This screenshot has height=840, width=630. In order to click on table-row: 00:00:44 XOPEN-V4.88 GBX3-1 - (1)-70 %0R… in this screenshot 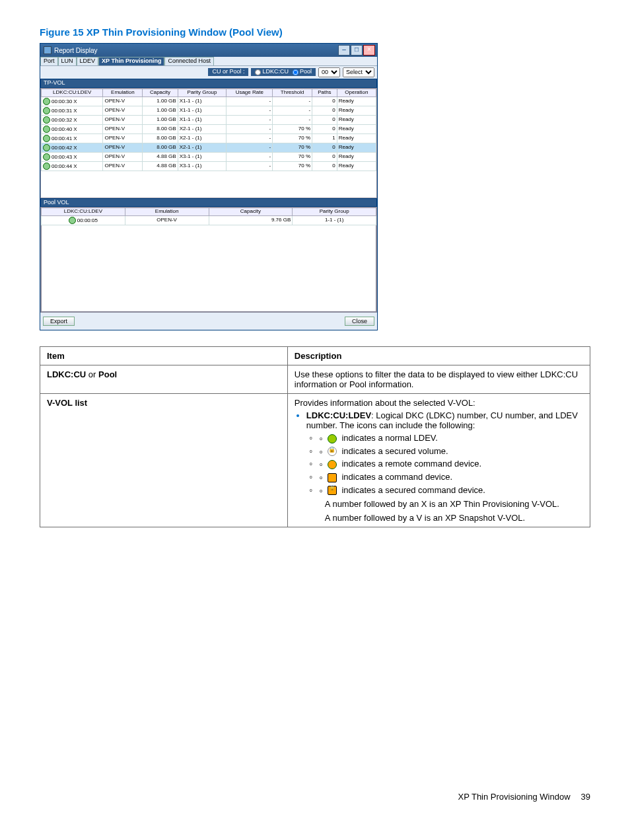, I will do `click(209, 166)`.